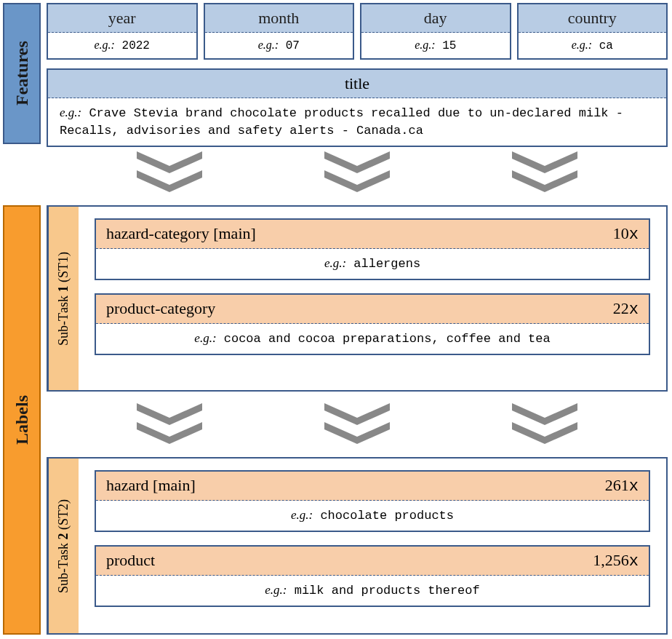  Describe the element at coordinates (436, 31) in the screenshot. I see `feature-day: day e.g.: 15` at that location.